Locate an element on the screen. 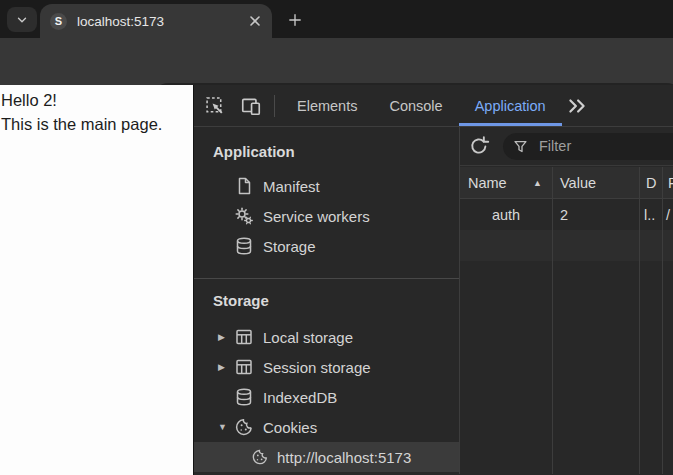  sidebar-item-local-storage: ▶ Local storage is located at coordinates (326, 337).